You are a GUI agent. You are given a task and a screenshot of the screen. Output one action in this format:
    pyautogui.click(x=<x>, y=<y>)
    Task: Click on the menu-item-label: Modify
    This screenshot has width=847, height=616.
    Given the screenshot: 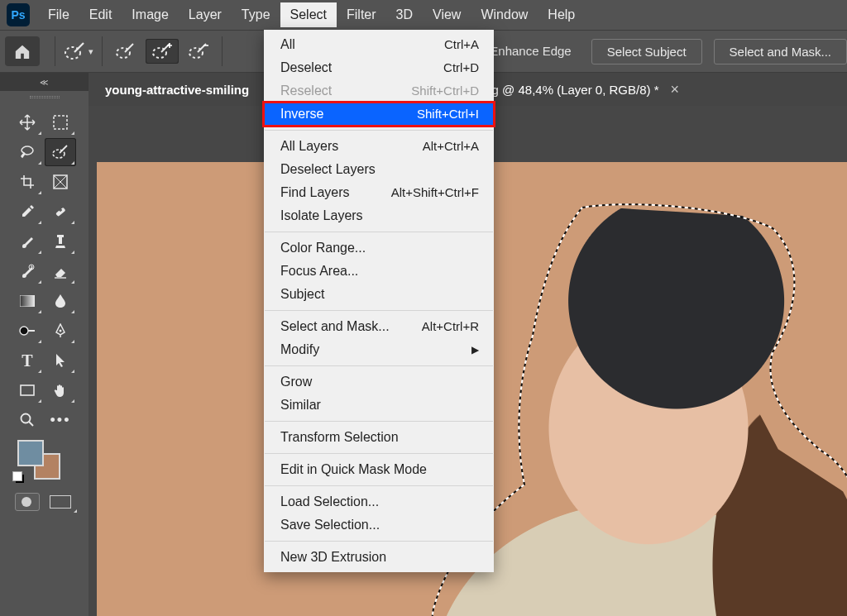 What is the action you would take?
    pyautogui.click(x=299, y=350)
    